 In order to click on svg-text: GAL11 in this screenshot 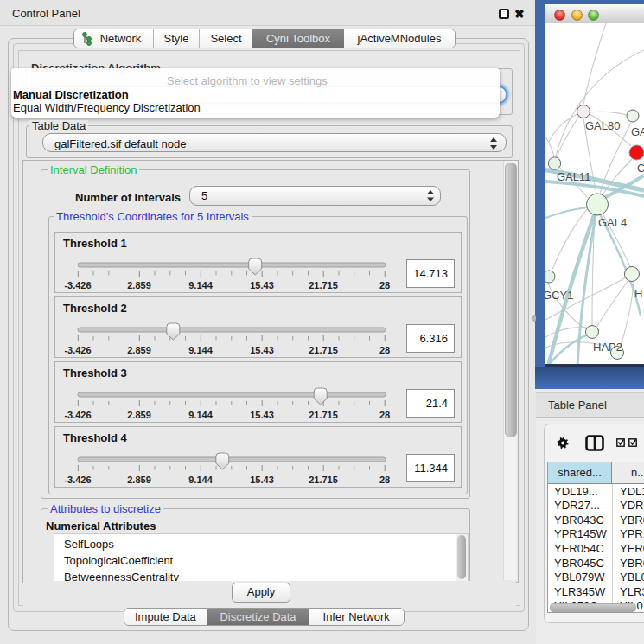, I will do `click(574, 176)`.